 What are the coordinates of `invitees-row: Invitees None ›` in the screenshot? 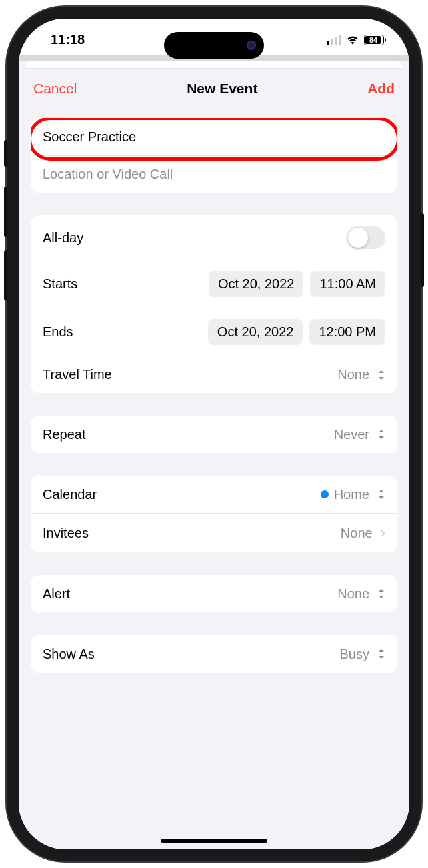 It's located at (214, 532).